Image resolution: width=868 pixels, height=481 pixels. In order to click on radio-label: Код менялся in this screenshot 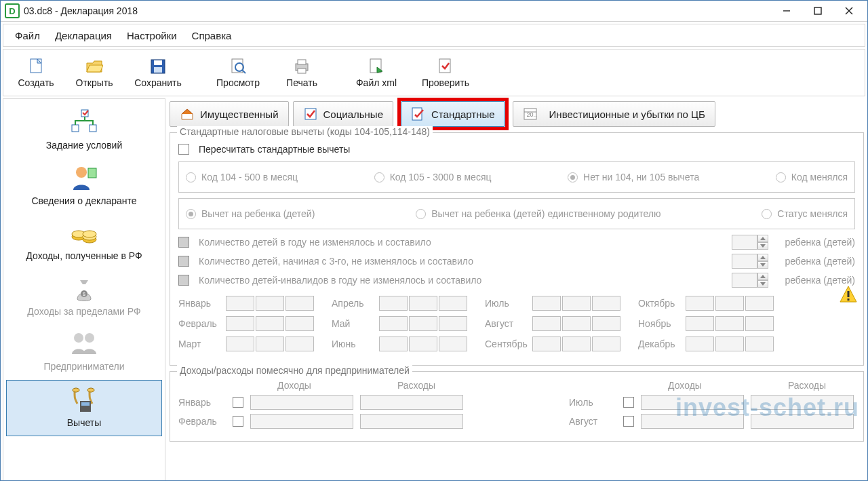, I will do `click(819, 177)`.